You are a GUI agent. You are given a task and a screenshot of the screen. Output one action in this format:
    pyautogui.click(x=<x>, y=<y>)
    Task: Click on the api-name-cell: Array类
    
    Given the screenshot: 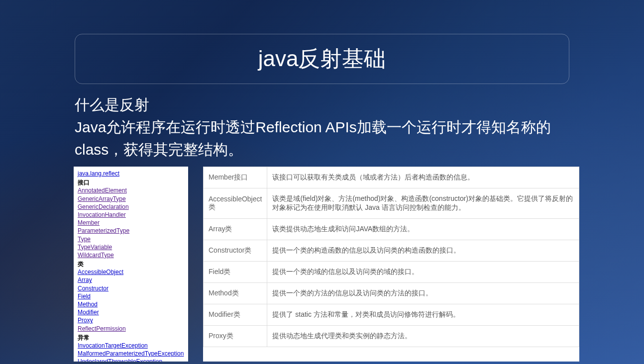 What is the action you would take?
    pyautogui.click(x=235, y=230)
    